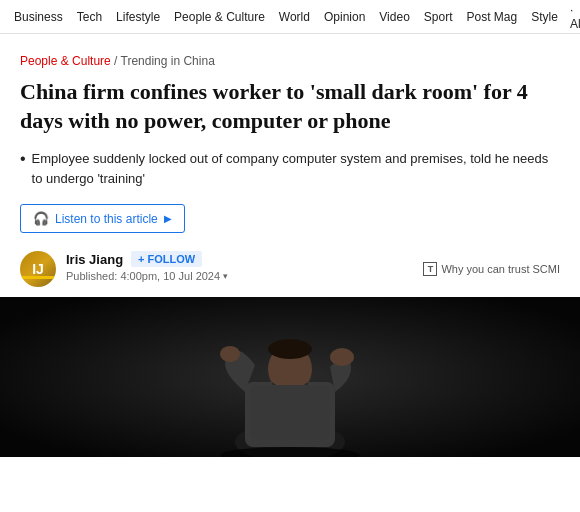  What do you see at coordinates (294, 17) in the screenshot?
I see `nav-item-world: World` at bounding box center [294, 17].